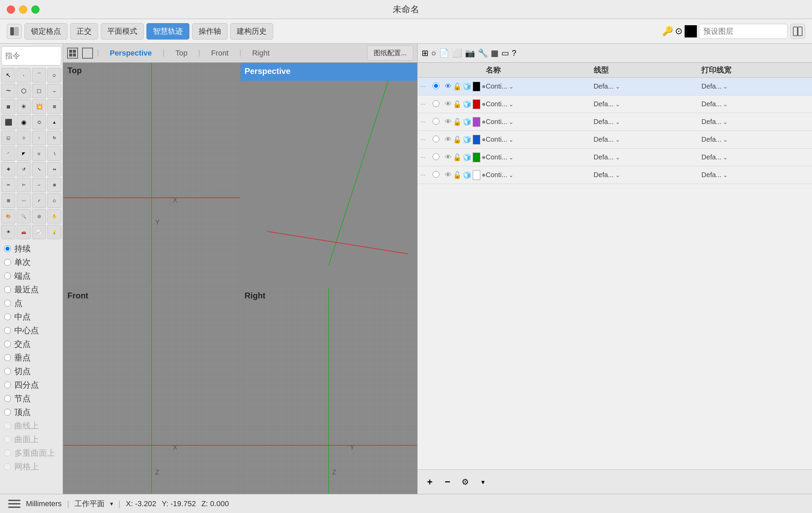 The height and width of the screenshot is (513, 812). What do you see at coordinates (39, 91) in the screenshot?
I see `rect-tool: □` at bounding box center [39, 91].